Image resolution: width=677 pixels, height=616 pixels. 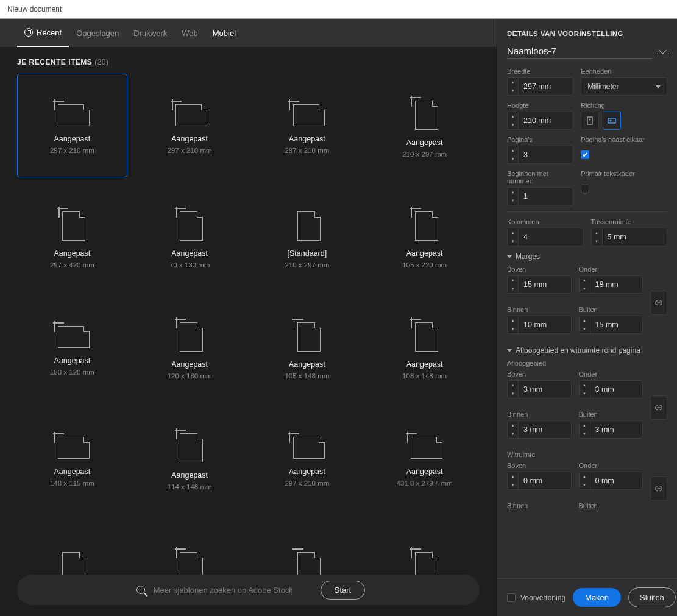 What do you see at coordinates (587, 455) in the screenshot?
I see `slug-subhead: Witruimte` at bounding box center [587, 455].